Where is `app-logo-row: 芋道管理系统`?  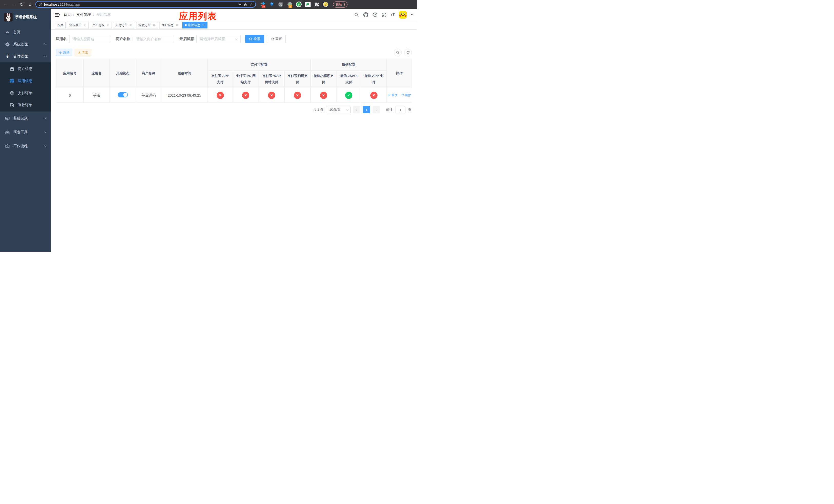 app-logo-row: 芋道管理系统 is located at coordinates (25, 17).